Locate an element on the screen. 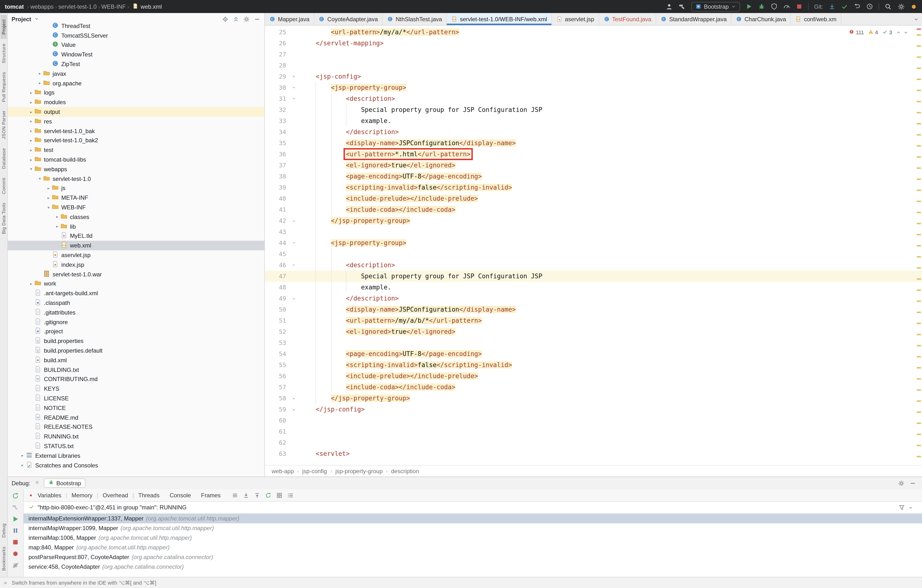 This screenshot has width=922, height=588. editor-tab: conf/web.xm is located at coordinates (816, 19).